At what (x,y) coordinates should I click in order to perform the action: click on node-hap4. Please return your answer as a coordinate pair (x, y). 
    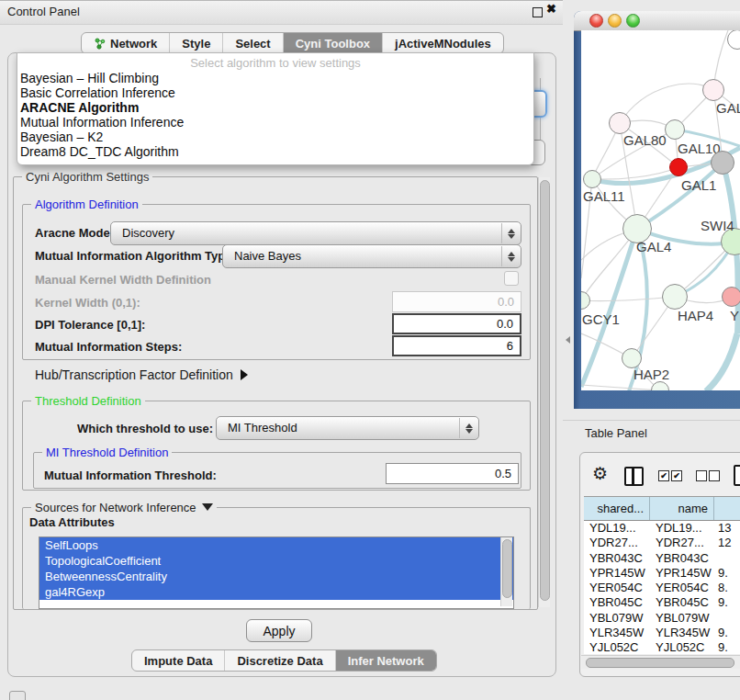
    Looking at the image, I should click on (675, 297).